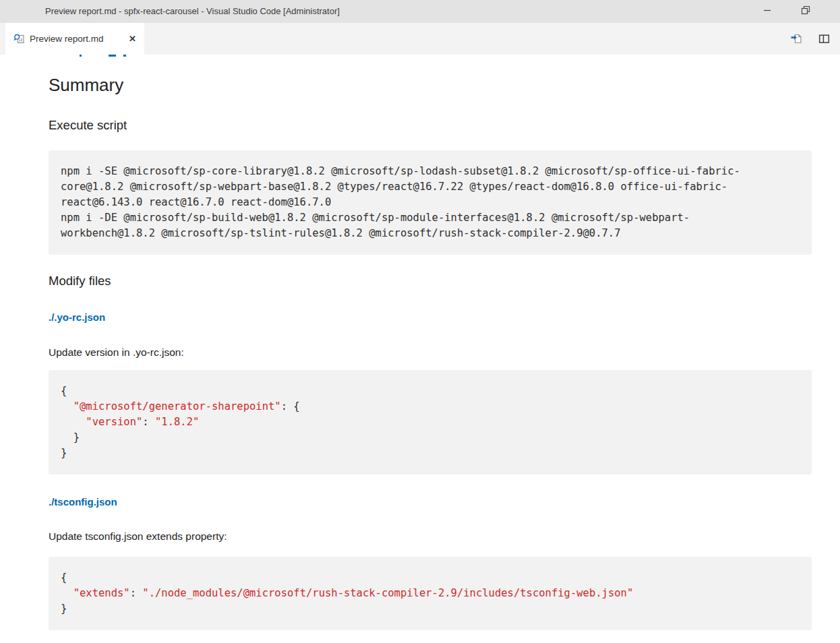  Describe the element at coordinates (420, 39) in the screenshot. I see `tabbar: Preview report.md ✕` at that location.